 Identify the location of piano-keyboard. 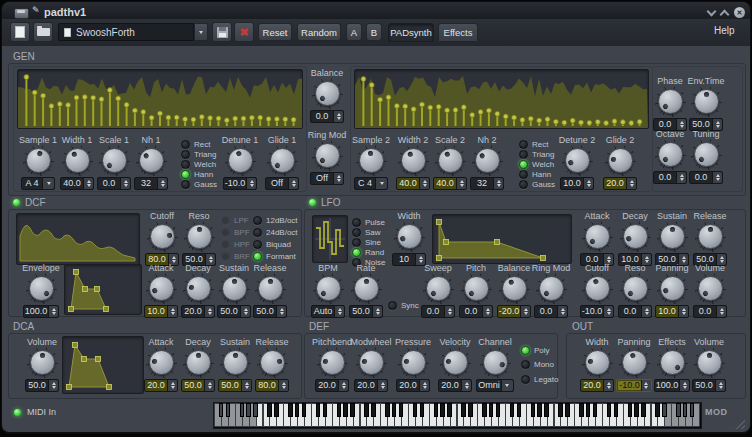
(458, 416).